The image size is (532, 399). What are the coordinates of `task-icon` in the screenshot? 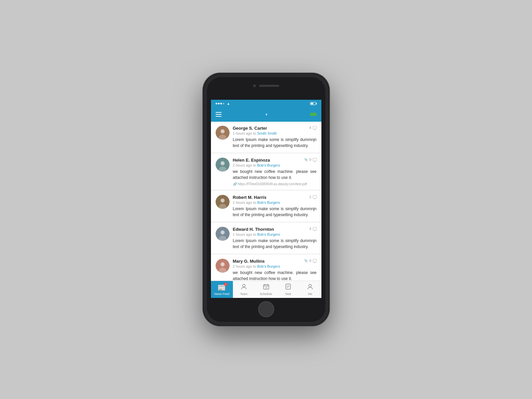 It's located at (288, 287).